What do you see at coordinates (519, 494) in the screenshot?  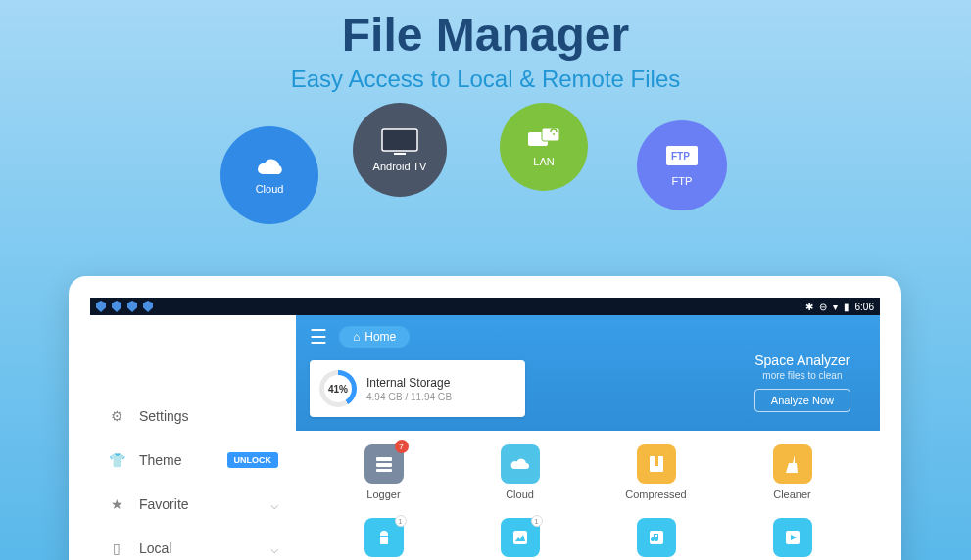 I see `tile-label: Cloud` at bounding box center [519, 494].